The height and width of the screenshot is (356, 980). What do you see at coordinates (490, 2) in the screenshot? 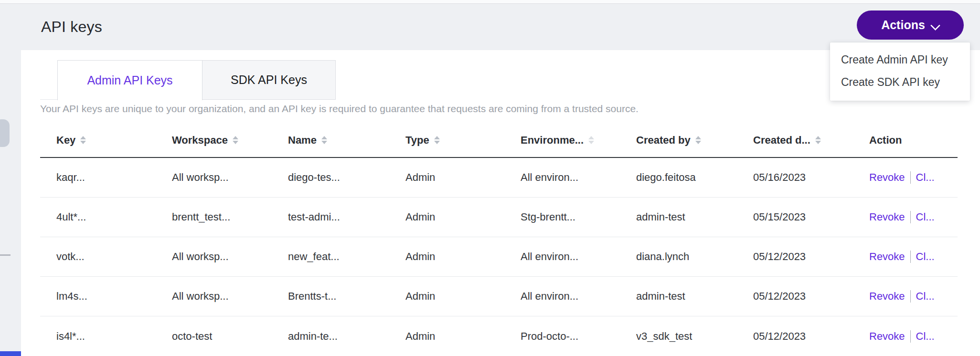
I see `window-top-edge` at bounding box center [490, 2].